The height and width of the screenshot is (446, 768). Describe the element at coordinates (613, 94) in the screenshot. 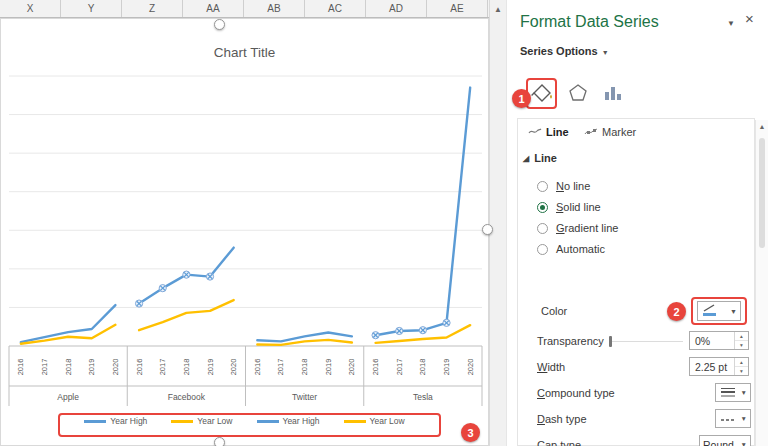

I see `bar-chart-icon` at that location.